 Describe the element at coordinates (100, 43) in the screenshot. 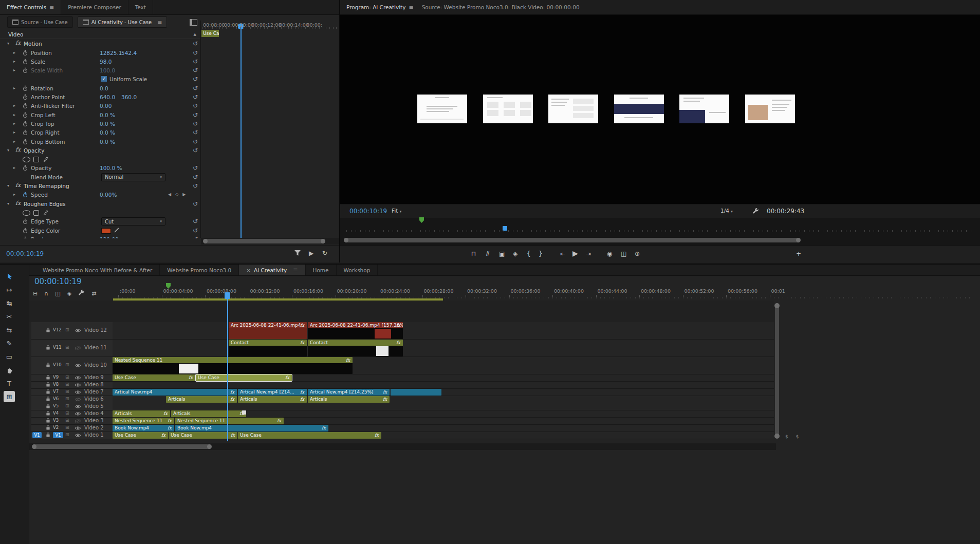

I see `effect-group-row: ▾fxMotion↺` at that location.